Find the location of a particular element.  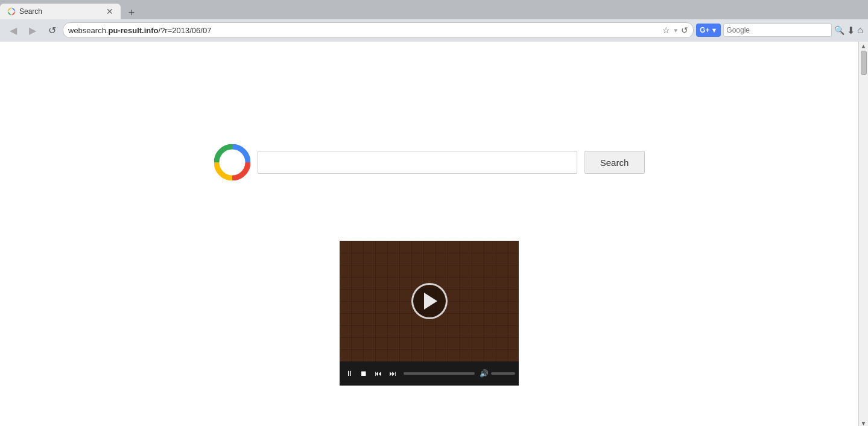

download-icon: ⬇ is located at coordinates (851, 30).